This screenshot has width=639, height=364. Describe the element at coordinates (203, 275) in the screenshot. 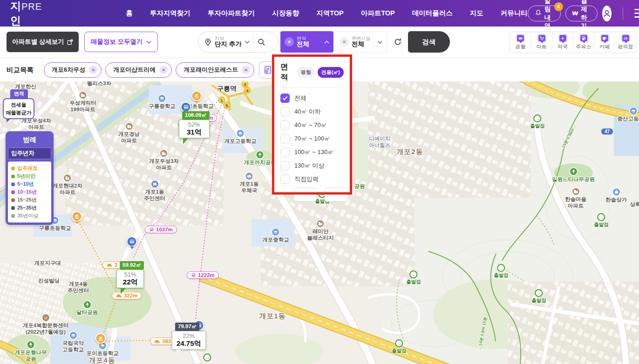

I see `distance-pill-1222m: 1222m` at that location.